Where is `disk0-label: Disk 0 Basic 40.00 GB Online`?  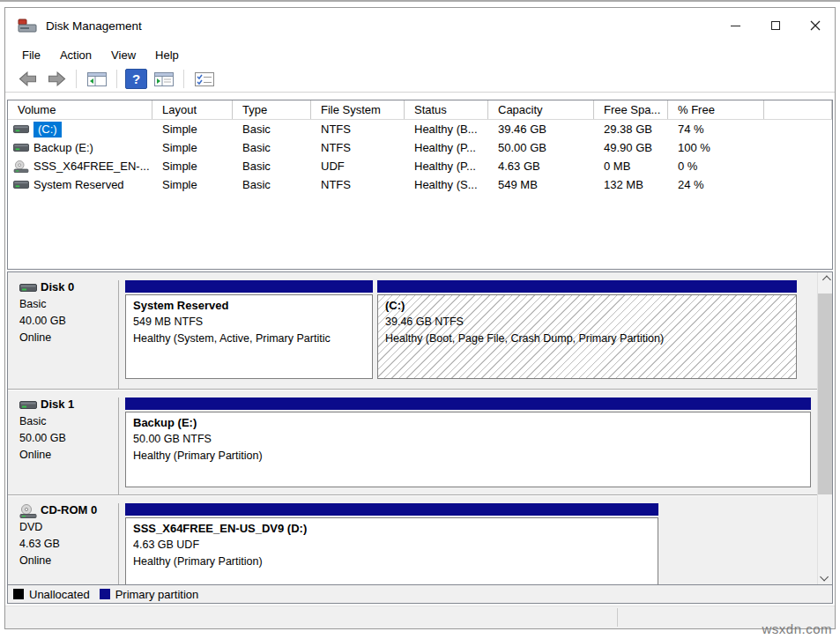 disk0-label: Disk 0 Basic 40.00 GB Online is located at coordinates (63, 335).